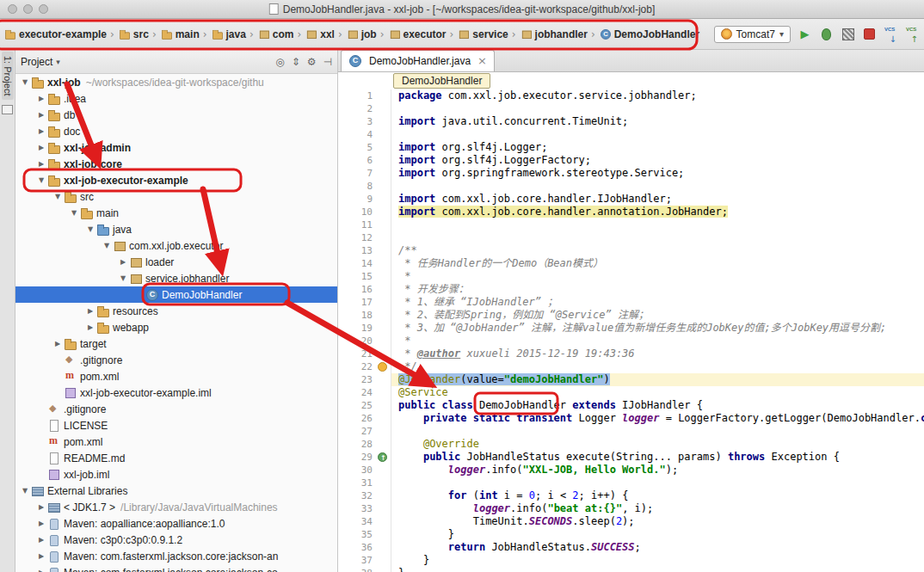  What do you see at coordinates (55, 34) in the screenshot?
I see `breadcrumb-item-executor-example: executor-example` at bounding box center [55, 34].